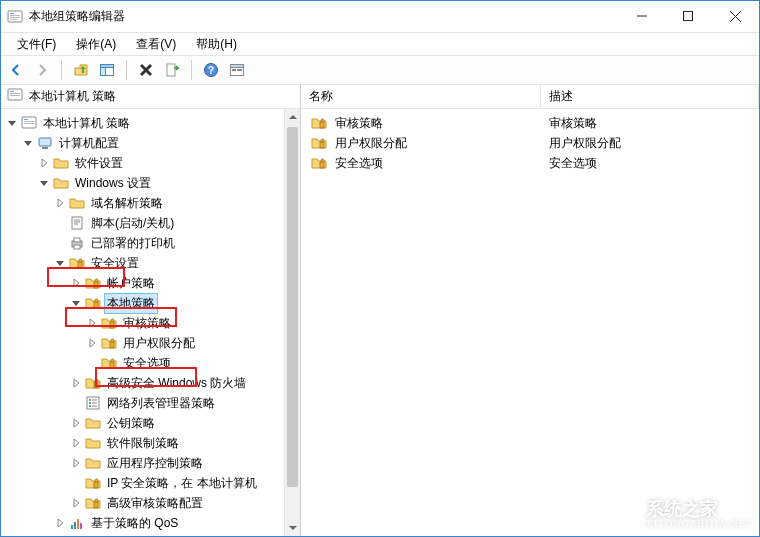 The width and height of the screenshot is (760, 537). What do you see at coordinates (77, 223) in the screenshot?
I see `script-icon` at bounding box center [77, 223].